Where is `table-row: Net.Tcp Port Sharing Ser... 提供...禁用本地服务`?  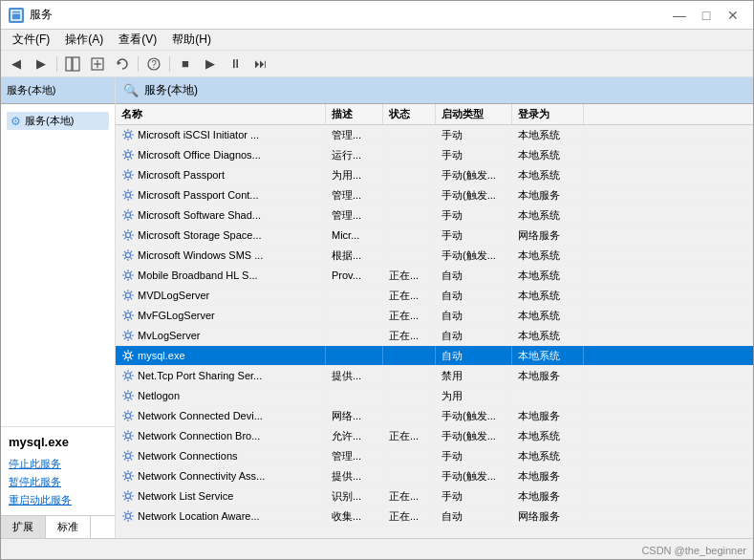 table-row: Net.Tcp Port Sharing Ser... 提供...禁用本地服务 is located at coordinates (434, 377).